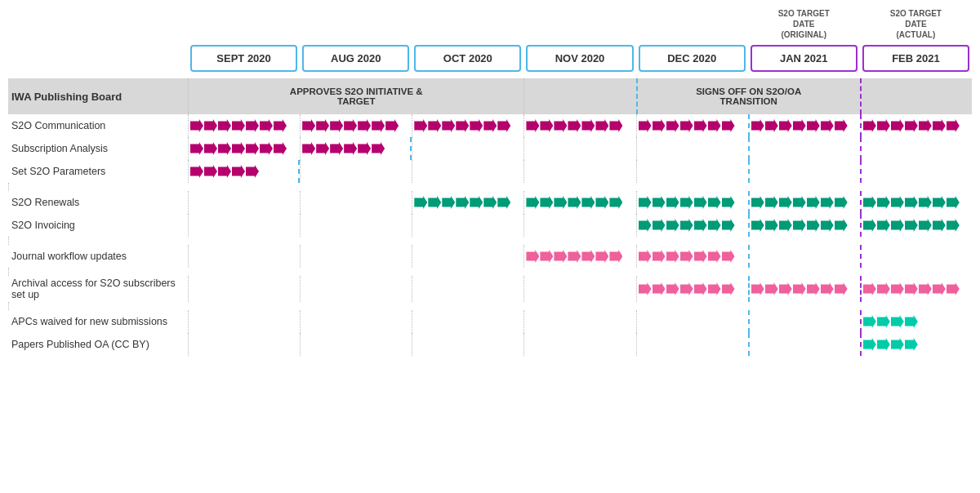 This screenshot has height=493, width=980. I want to click on row-s2o-renewals-col4, so click(580, 202).